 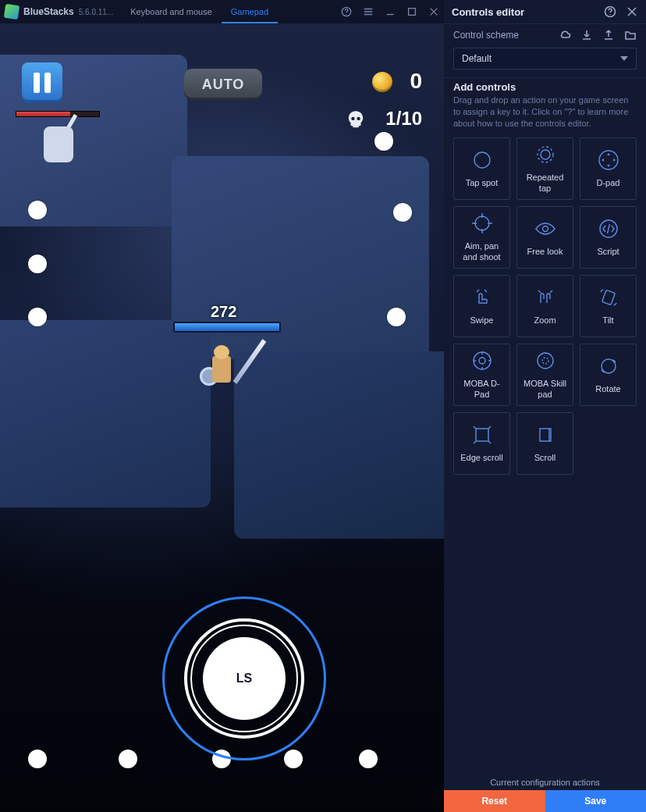 What do you see at coordinates (609, 375) in the screenshot?
I see `control-rotate: Rotate` at bounding box center [609, 375].